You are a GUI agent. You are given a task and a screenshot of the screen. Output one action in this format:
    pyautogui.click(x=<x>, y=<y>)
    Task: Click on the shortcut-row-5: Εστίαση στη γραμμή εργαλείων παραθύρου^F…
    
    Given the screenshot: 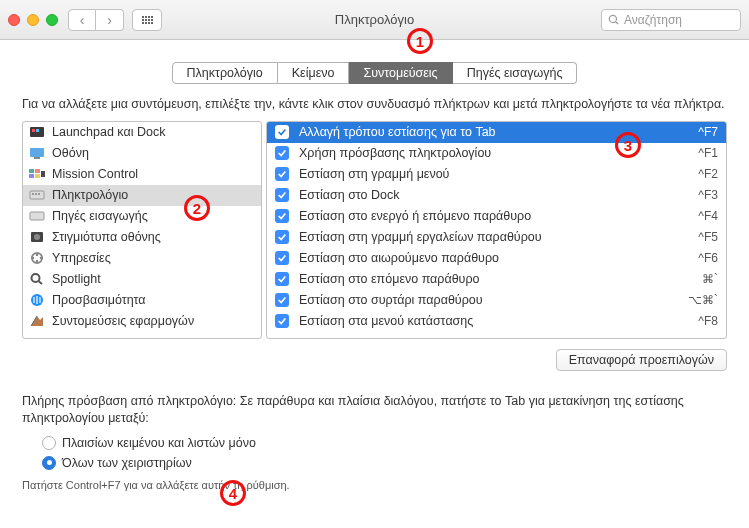 What is the action you would take?
    pyautogui.click(x=496, y=238)
    